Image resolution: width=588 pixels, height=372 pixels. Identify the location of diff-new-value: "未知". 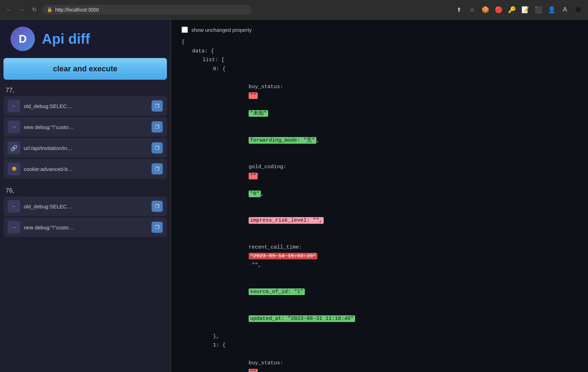
(258, 113).